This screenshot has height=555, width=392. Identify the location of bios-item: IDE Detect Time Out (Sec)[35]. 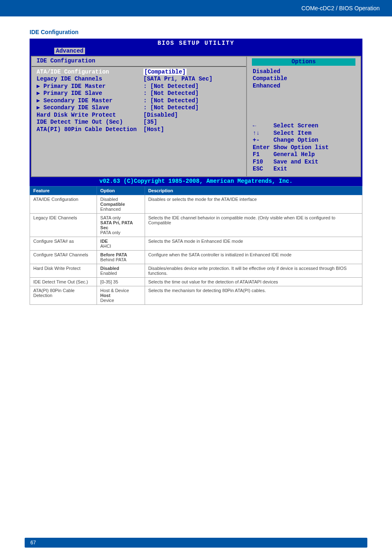
(139, 122).